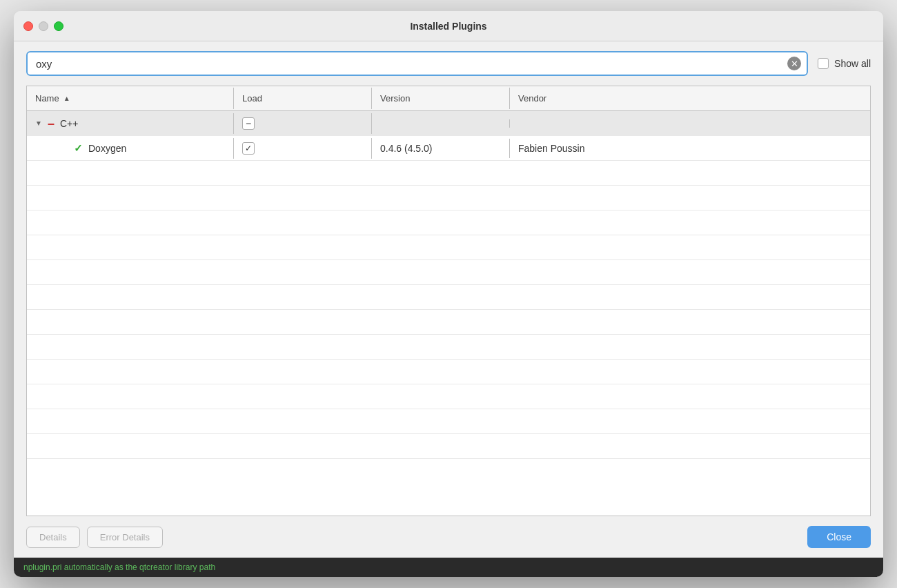  Describe the element at coordinates (690, 148) in the screenshot. I see `child-vendor-cell: Fabien Poussin` at that location.